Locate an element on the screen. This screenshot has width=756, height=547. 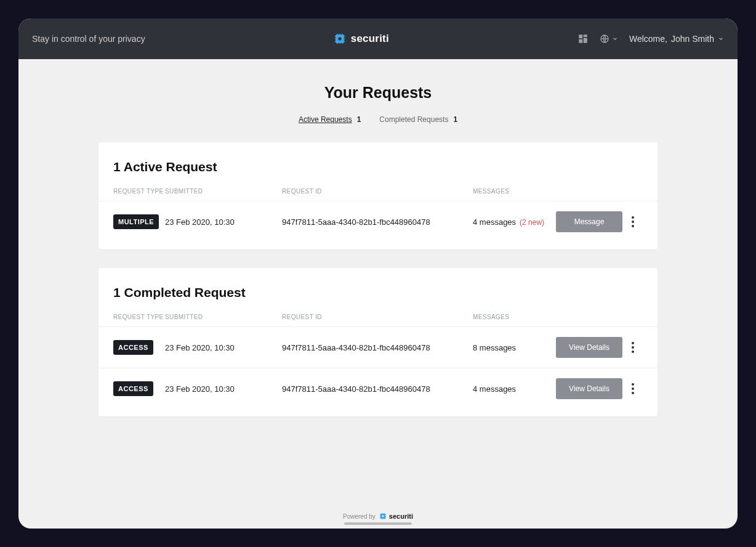
powered-by-label: Powered by is located at coordinates (360, 516).